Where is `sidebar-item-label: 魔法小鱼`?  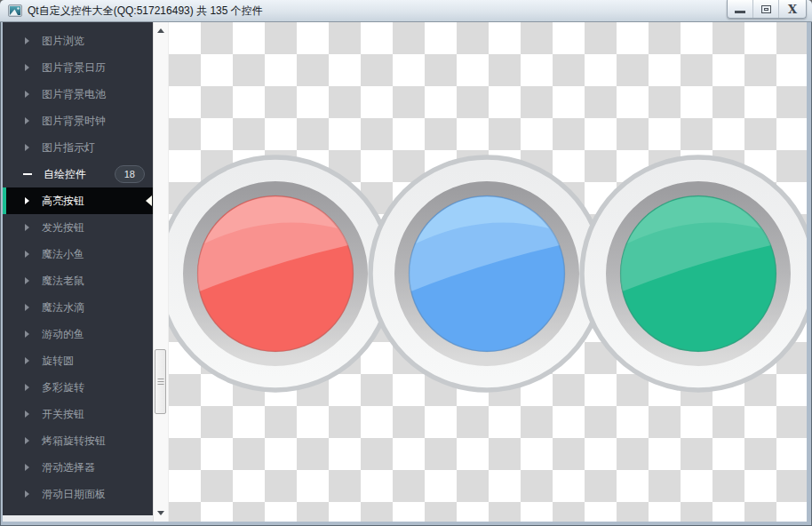 sidebar-item-label: 魔法小鱼 is located at coordinates (63, 254).